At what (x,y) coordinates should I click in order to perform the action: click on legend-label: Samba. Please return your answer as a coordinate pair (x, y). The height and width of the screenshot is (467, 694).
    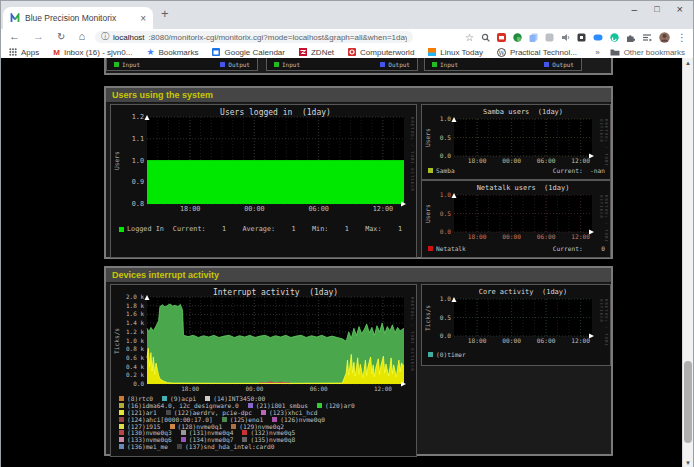
    Looking at the image, I should click on (446, 170).